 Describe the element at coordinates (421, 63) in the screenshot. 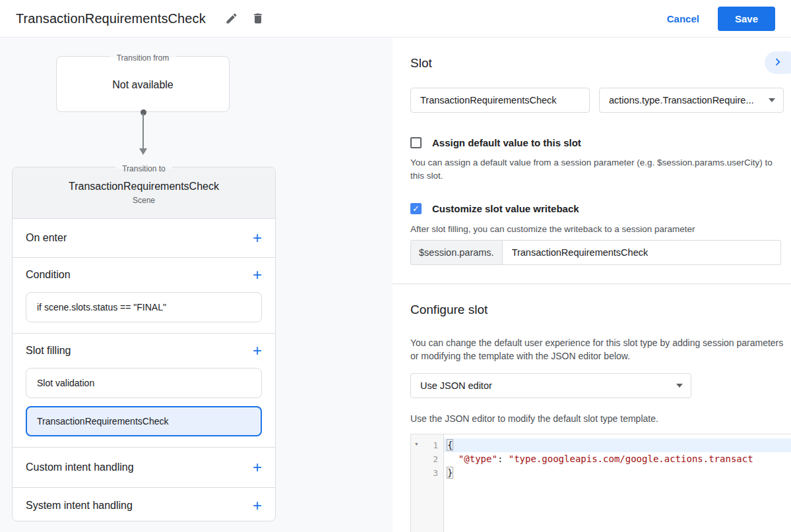

I see `slot-heading: Slot` at that location.